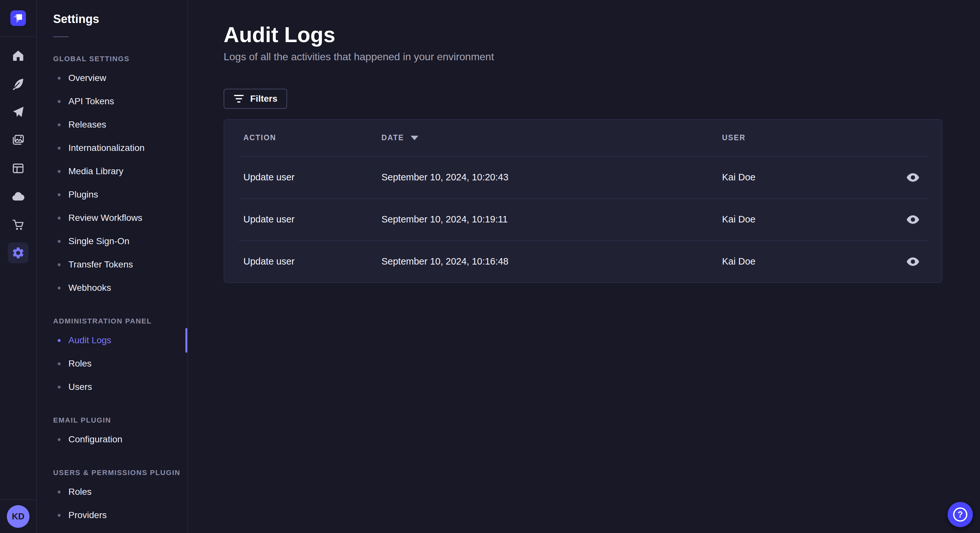  Describe the element at coordinates (18, 516) in the screenshot. I see `rail-footer: KD` at that location.